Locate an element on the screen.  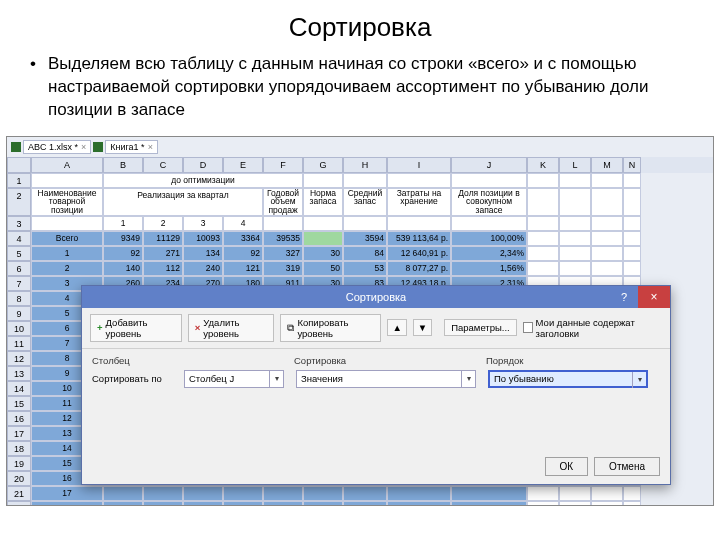
row-header: 9 is located at coordinates (19, 314).